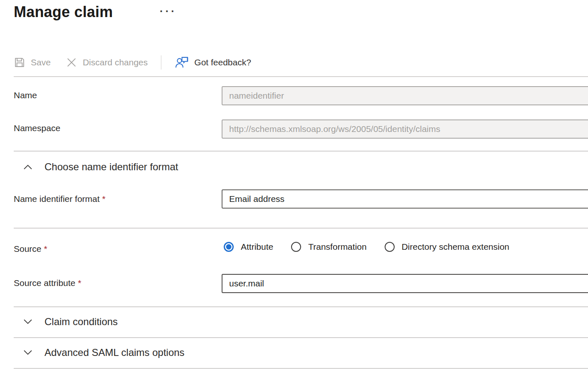  What do you see at coordinates (168, 12) in the screenshot?
I see `more-options-ellipsis-icon: ···` at bounding box center [168, 12].